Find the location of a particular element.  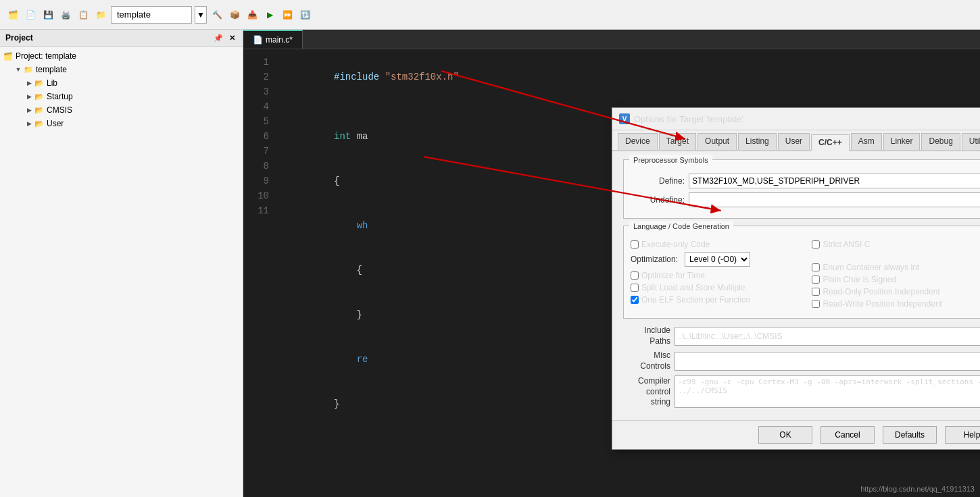

watermark: https://blog.csdn.net/qq_41911313 is located at coordinates (918, 489).